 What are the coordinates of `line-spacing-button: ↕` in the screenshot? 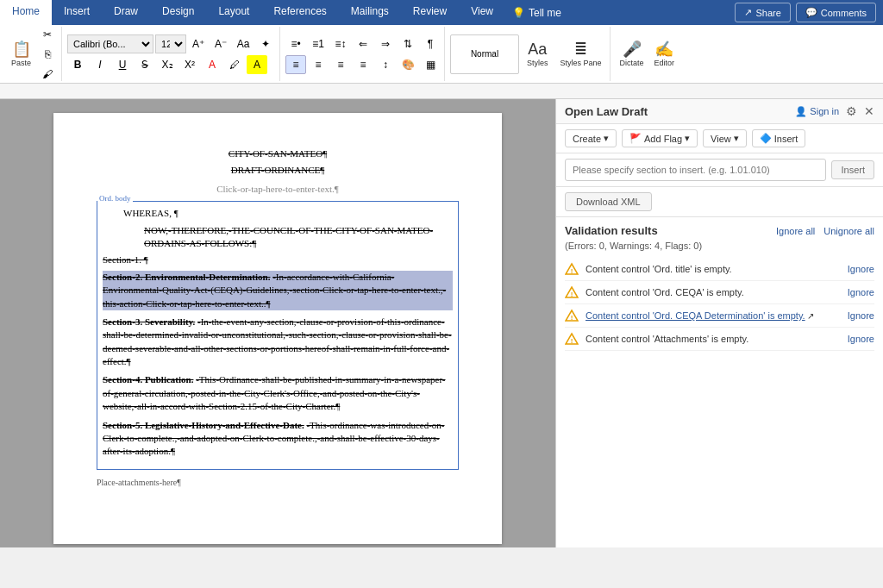 It's located at (385, 65).